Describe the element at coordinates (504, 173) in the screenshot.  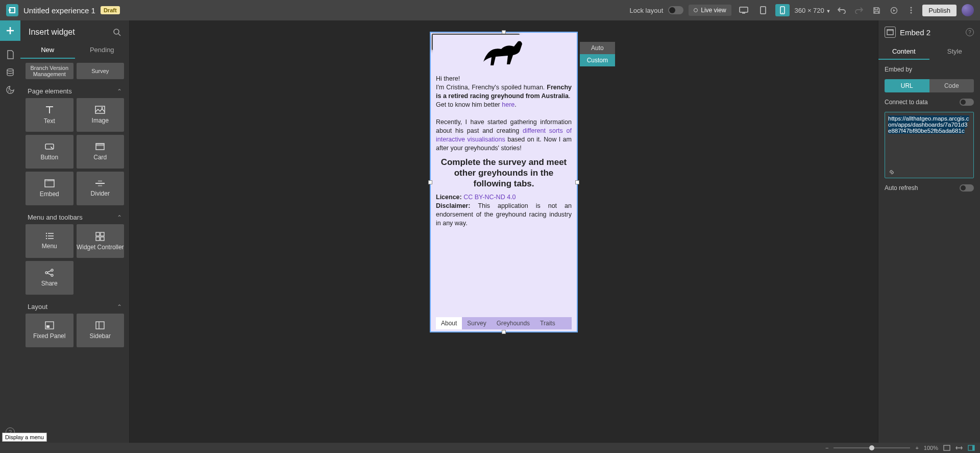
I see `content-cta: Complete the survey and meet other greyh…` at that location.